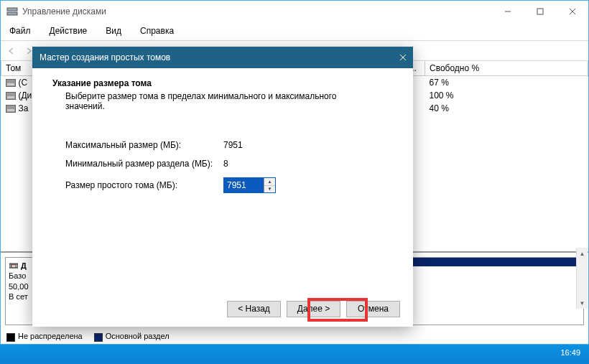  I want to click on menu-action: Действие, so click(69, 31).